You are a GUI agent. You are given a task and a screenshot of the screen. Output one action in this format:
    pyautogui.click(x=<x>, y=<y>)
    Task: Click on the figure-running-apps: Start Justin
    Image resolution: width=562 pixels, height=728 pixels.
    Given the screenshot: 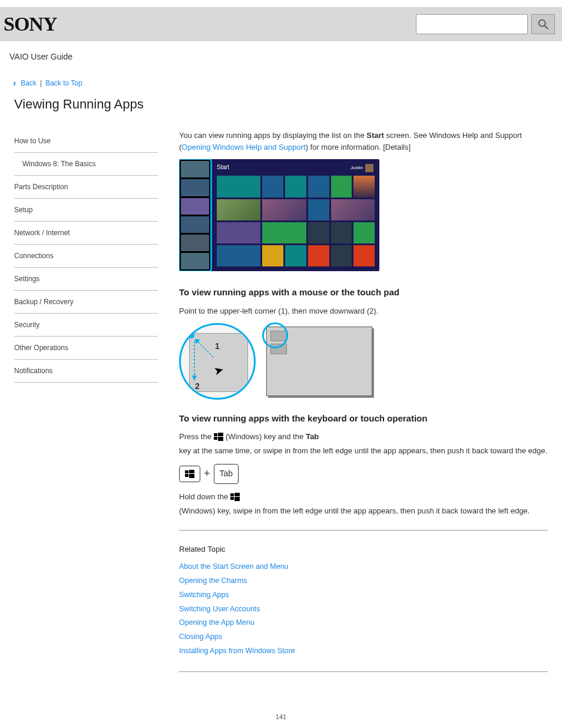 What is the action you would take?
    pyautogui.click(x=279, y=215)
    